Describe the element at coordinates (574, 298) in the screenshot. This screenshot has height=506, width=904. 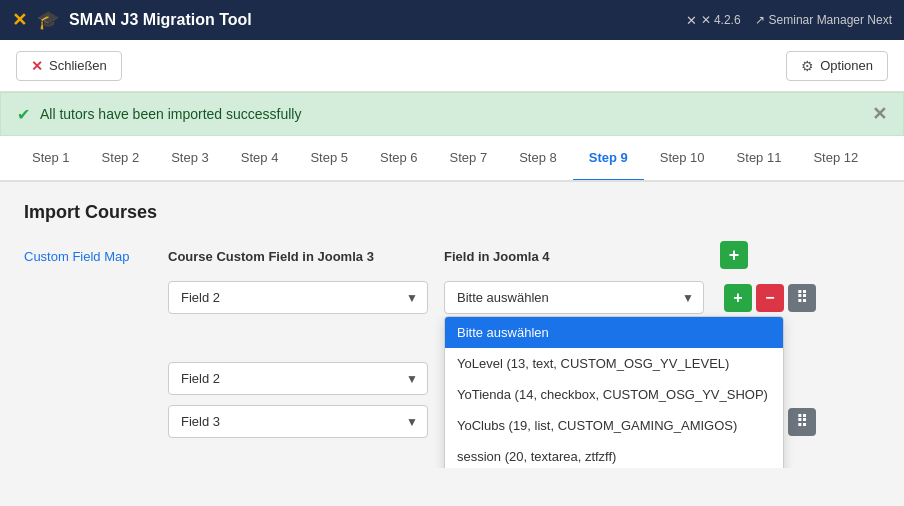
I see `j4-dropdown-container-1: Bitte auswählen YoLevel (13, text, CUSTO…` at that location.